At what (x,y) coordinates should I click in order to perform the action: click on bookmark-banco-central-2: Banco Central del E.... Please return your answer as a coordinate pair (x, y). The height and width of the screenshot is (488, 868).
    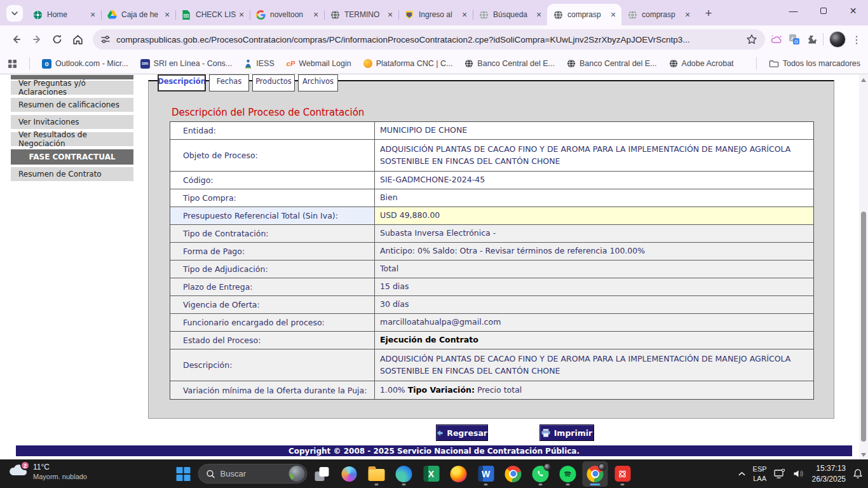
    Looking at the image, I should click on (612, 64).